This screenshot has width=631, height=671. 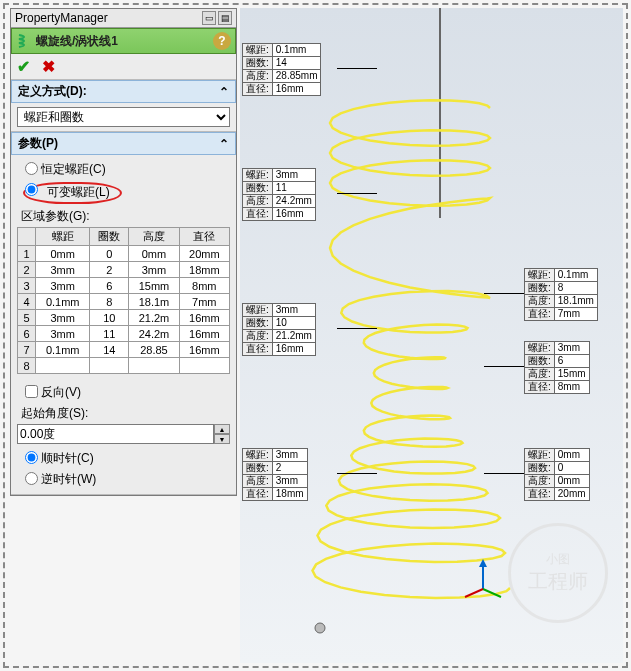 I want to click on pm-title-text: PropertyManager, so click(x=62, y=18).